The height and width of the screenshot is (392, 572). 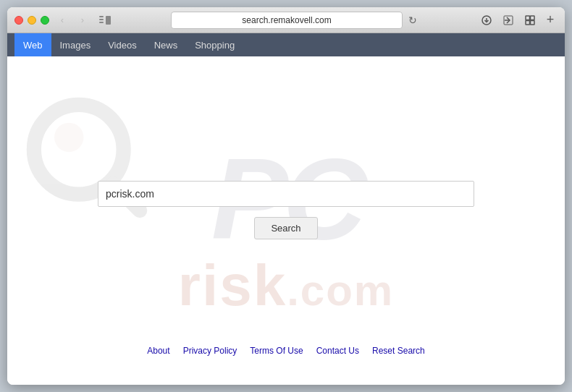 I want to click on footer-links: About Privacy Policy Terms Of Use Contac…, so click(x=285, y=351).